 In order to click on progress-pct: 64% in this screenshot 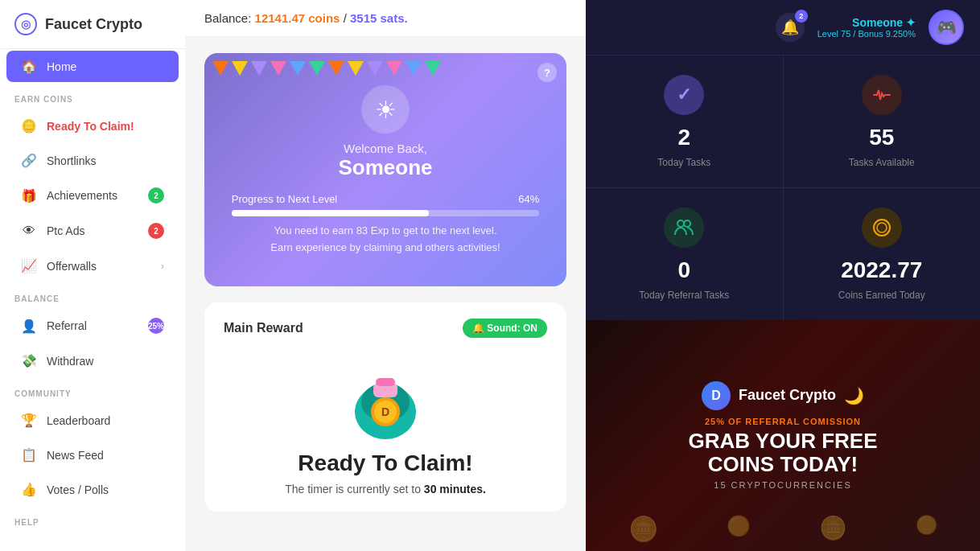, I will do `click(529, 199)`.